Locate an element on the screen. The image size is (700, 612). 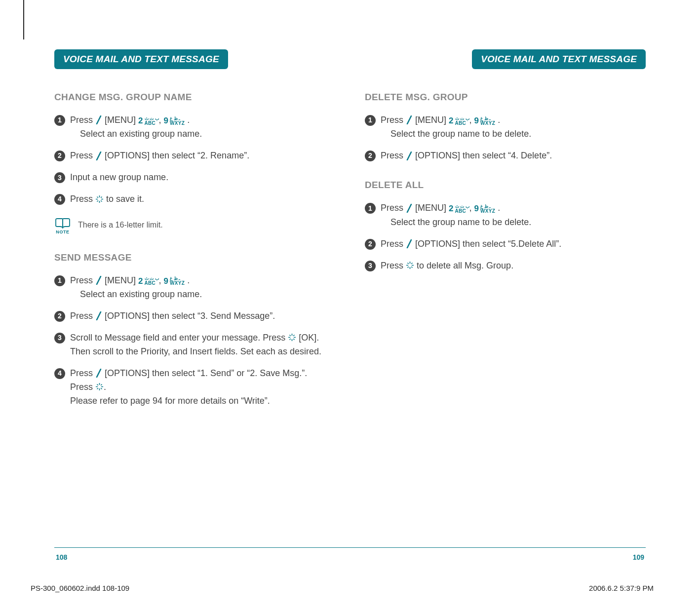
footer-rule is located at coordinates (350, 548).